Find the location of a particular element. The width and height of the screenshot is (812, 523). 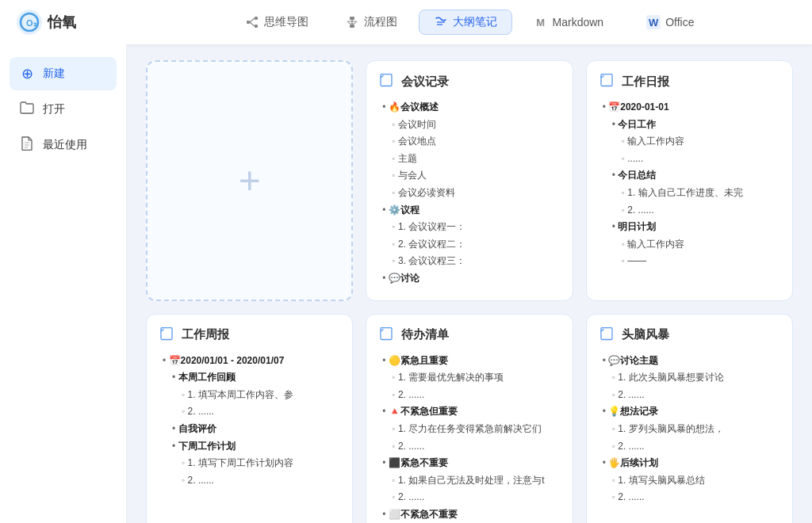

card-meeting-title: 会议记录 is located at coordinates (425, 82).